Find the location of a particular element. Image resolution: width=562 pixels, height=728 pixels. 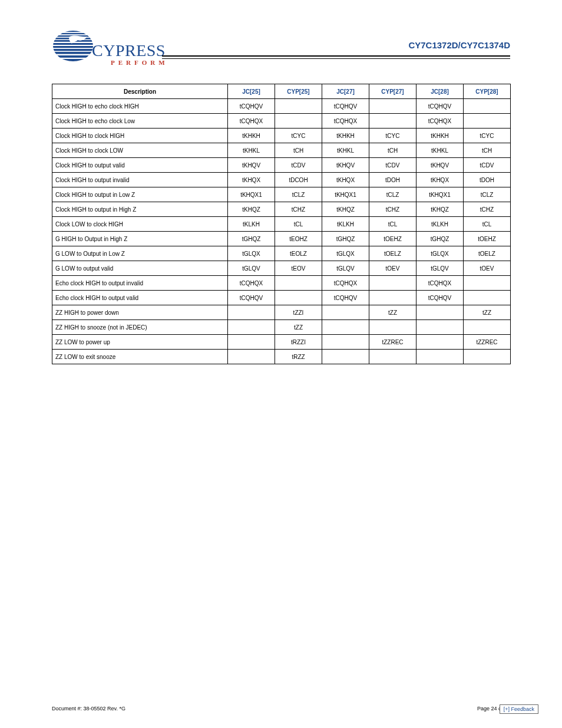

table-row: Echo clock HIGH to output validtCQHQVtCQ… is located at coordinates (282, 298).